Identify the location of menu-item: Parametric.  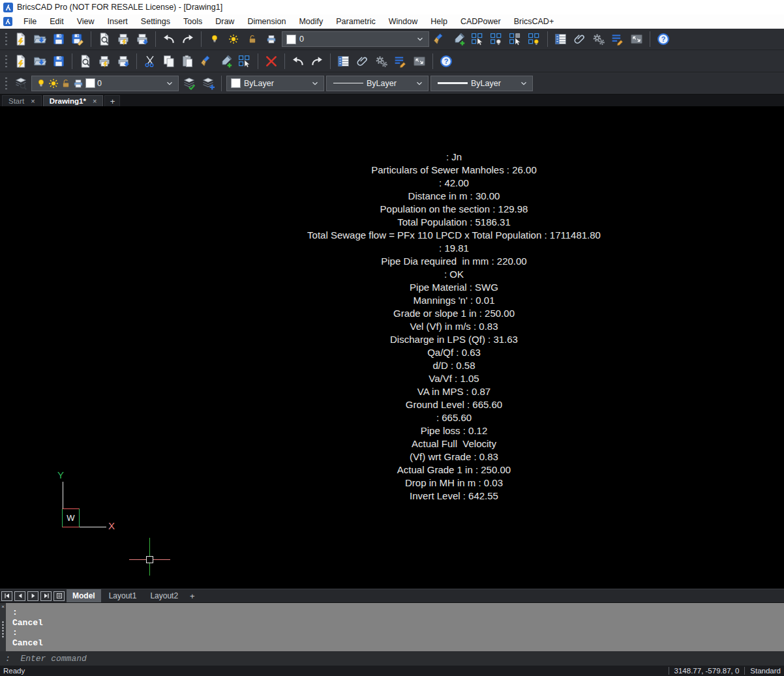
(355, 22).